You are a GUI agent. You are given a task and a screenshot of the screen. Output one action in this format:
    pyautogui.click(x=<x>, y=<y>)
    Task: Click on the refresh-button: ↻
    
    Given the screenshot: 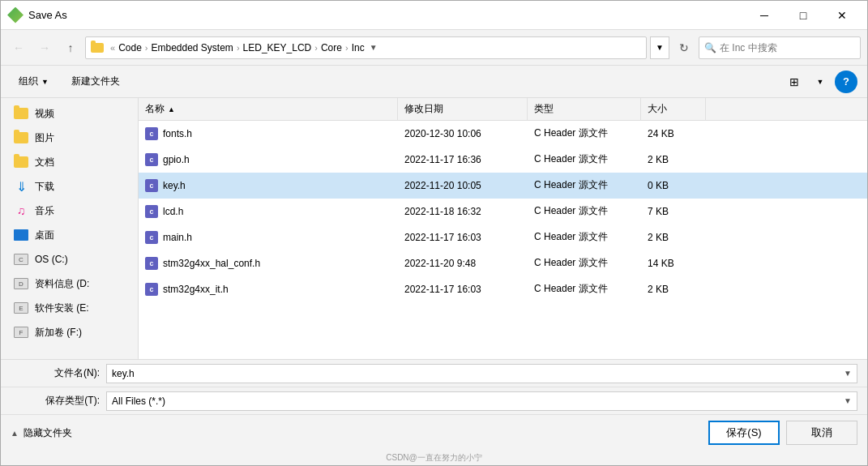 What is the action you would take?
    pyautogui.click(x=684, y=48)
    